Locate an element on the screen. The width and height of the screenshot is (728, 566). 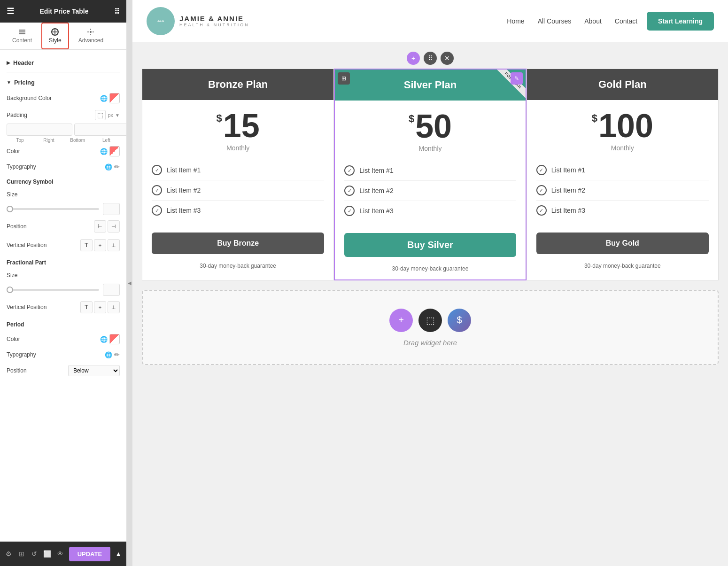
panel-topbar: ☰ Edit Price Table ⠿ is located at coordinates (63, 11).